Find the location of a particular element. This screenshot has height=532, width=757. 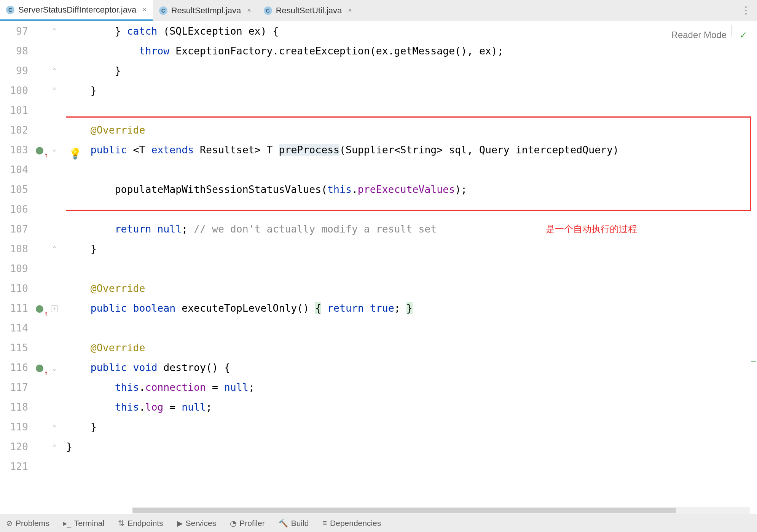

terminal-tool-button: ▸_Terminal is located at coordinates (84, 523).